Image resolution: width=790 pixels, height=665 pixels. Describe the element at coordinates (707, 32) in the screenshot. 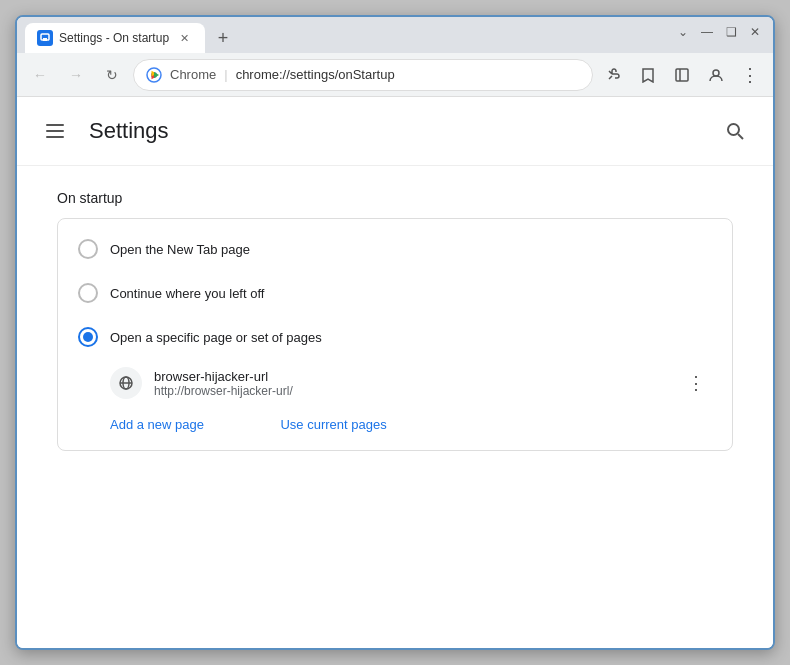

I see `minimize-button: —` at that location.